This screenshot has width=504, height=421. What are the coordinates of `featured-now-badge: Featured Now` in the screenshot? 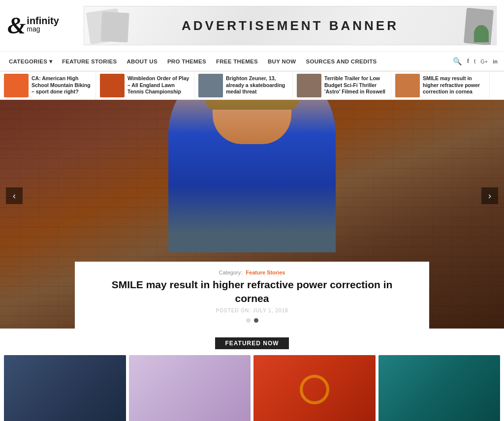 It's located at (252, 343).